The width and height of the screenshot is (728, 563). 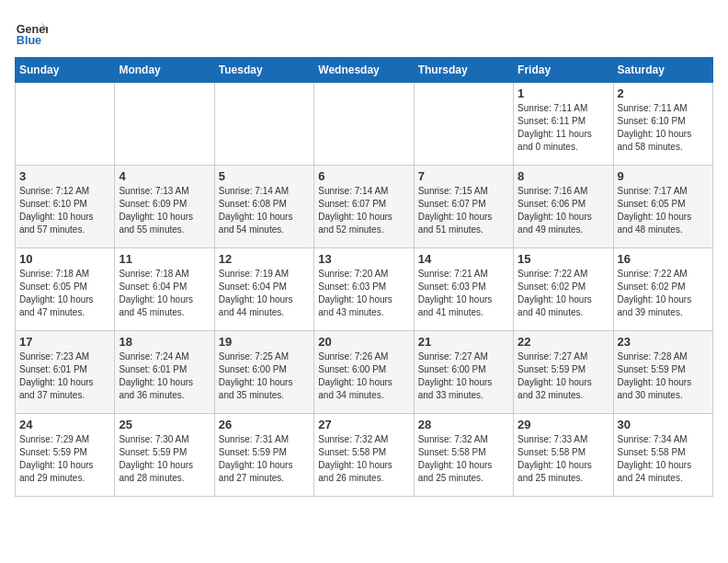 I want to click on logo: General Blue, so click(x=33, y=31).